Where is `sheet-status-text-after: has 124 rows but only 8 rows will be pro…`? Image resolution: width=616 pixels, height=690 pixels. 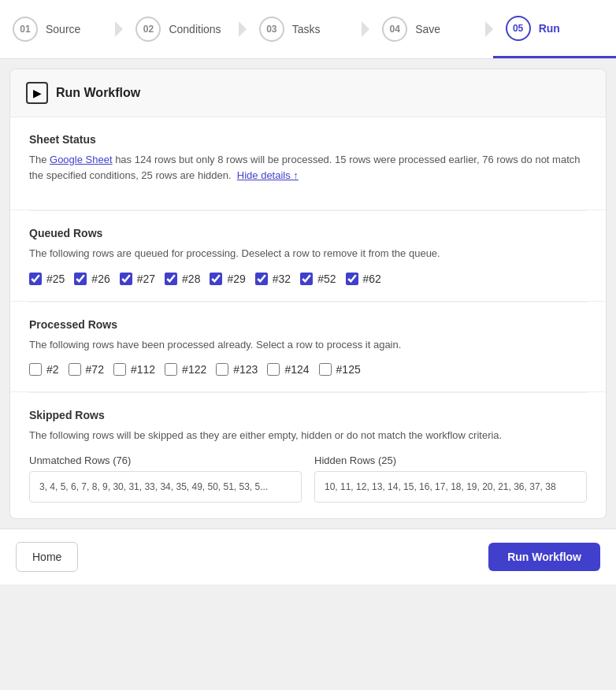 sheet-status-text-after: has 124 rows but only 8 rows will be pro… is located at coordinates (305, 167).